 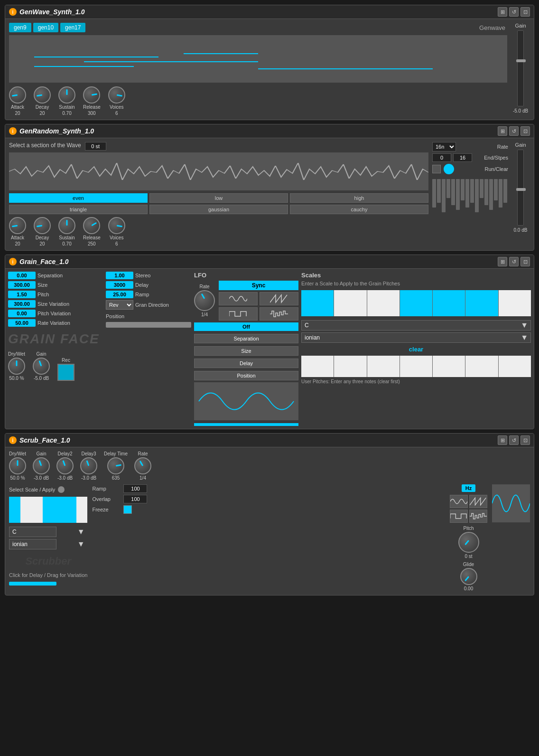 What do you see at coordinates (61, 490) in the screenshot?
I see `scale-dot` at bounding box center [61, 490].